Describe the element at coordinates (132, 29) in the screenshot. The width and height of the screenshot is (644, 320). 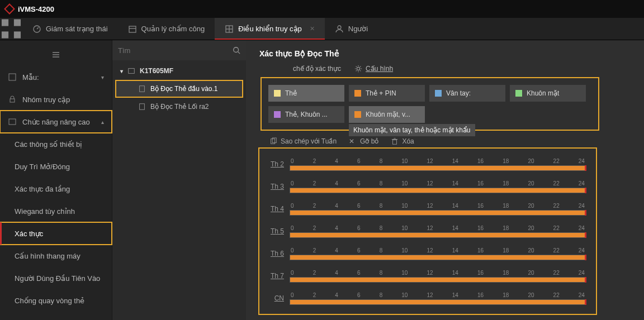
I see `calendar-icon` at that location.